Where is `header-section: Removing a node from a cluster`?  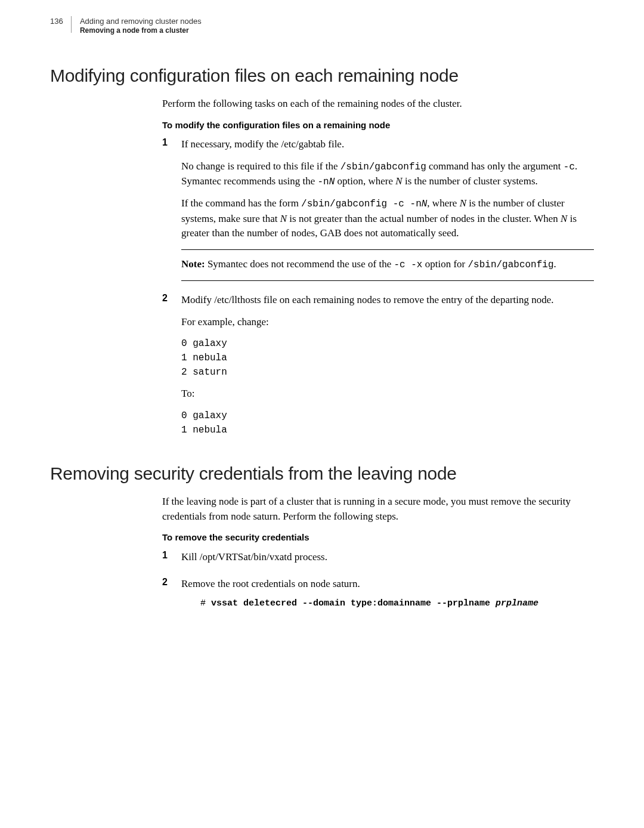
header-section: Removing a node from a cluster is located at coordinates (141, 30).